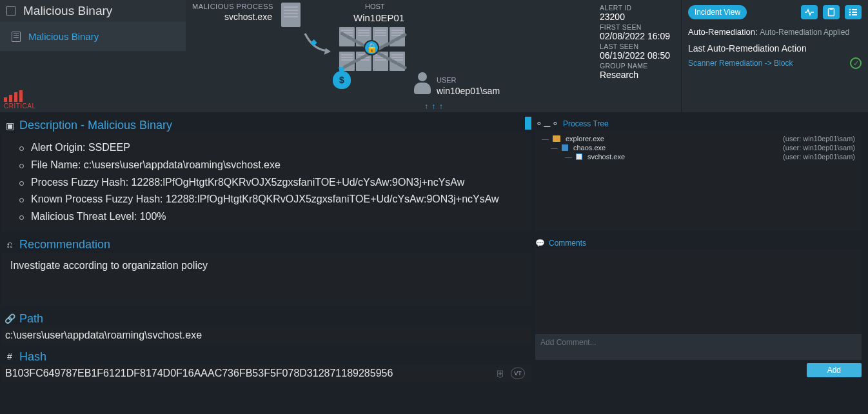 This screenshot has width=868, height=414. What do you see at coordinates (567, 243) in the screenshot?
I see `comments-title: Comments` at bounding box center [567, 243].